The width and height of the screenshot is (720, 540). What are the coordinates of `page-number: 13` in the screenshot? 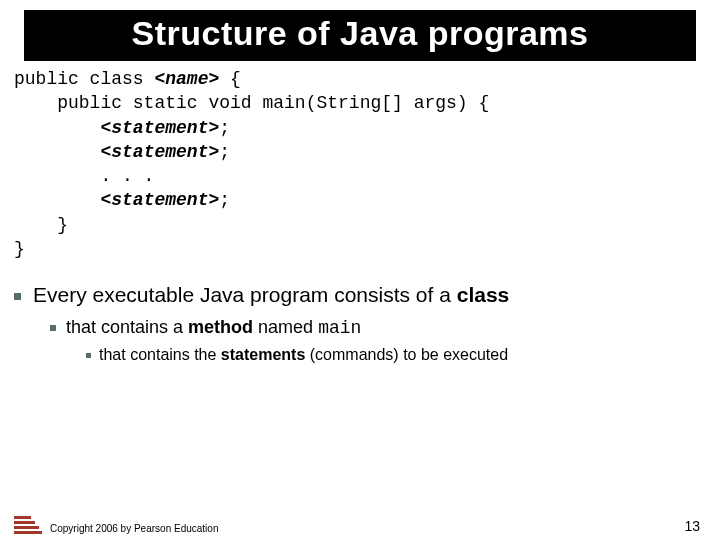 It's located at (692, 526).